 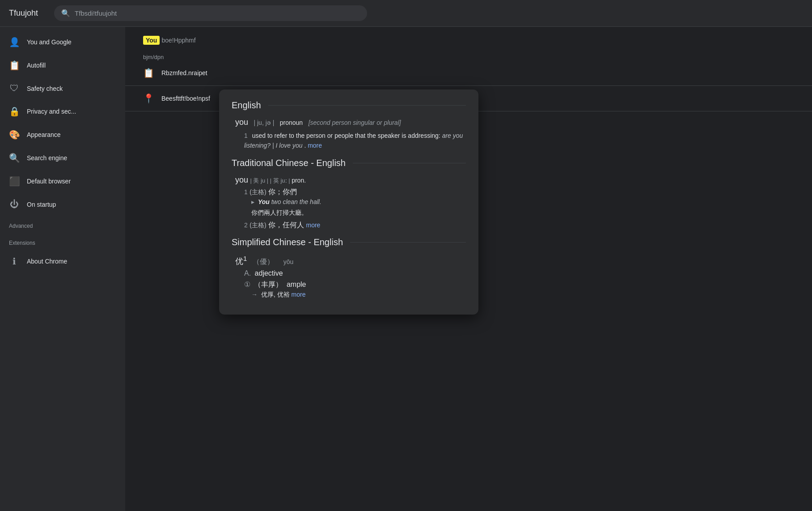 I want to click on dict-traditional-entry: you | 美 ju | | 英 juː | pron. 1 (主格) 你；你們…, so click(x=349, y=203).